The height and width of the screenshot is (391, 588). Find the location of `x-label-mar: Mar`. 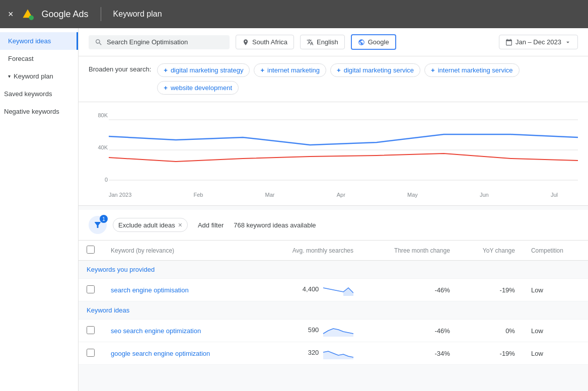

x-label-mar: Mar is located at coordinates (270, 195).